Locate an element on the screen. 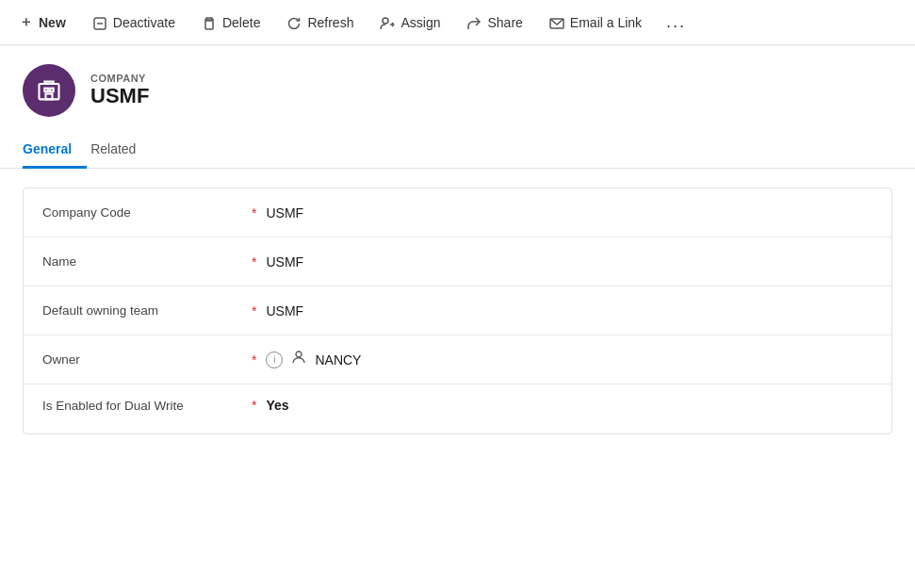 This screenshot has height=588, width=915. label-owning-team: Default owning team is located at coordinates (146, 311).